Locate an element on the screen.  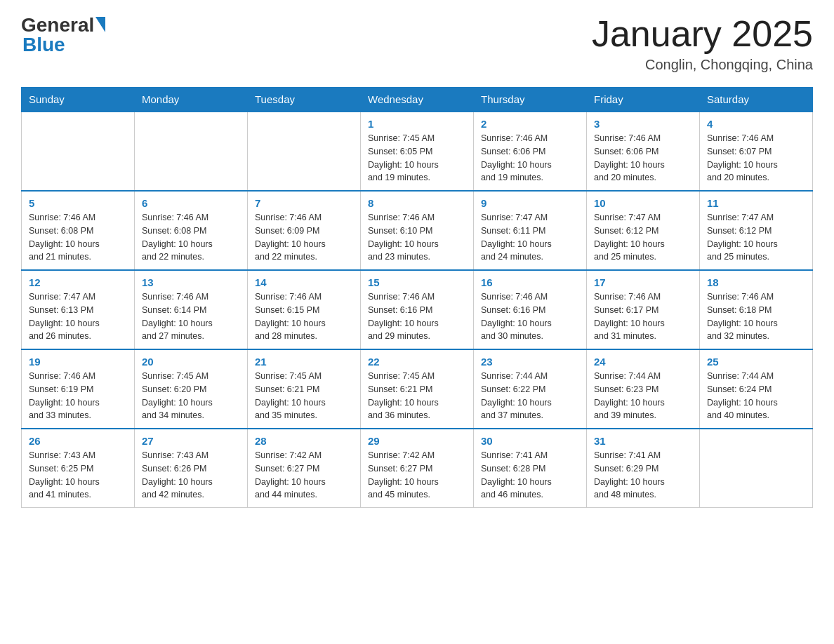
calendar-cell: 3Sunrise: 7:46 AMSunset: 6:06 PMDaylight… is located at coordinates (643, 152).